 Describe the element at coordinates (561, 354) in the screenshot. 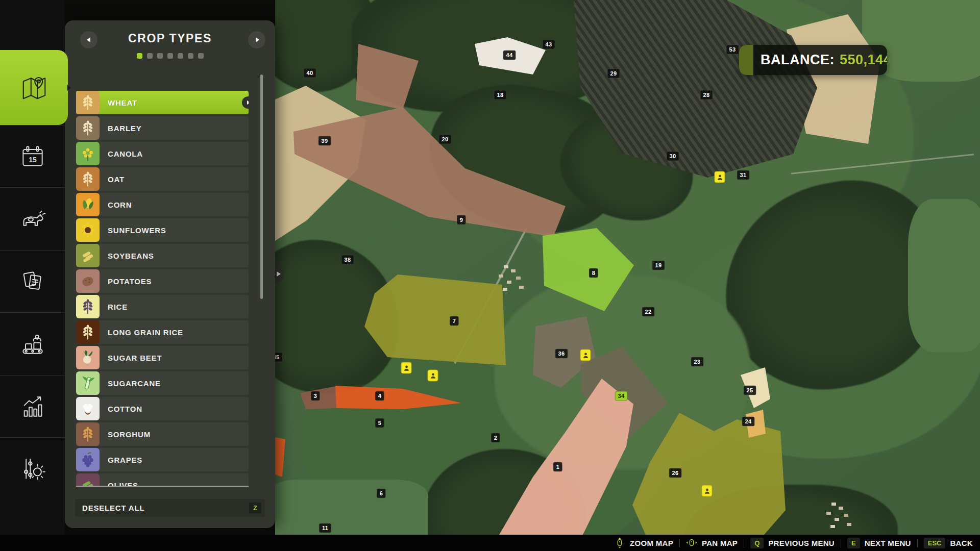

I see `field-number-badge: 36` at that location.